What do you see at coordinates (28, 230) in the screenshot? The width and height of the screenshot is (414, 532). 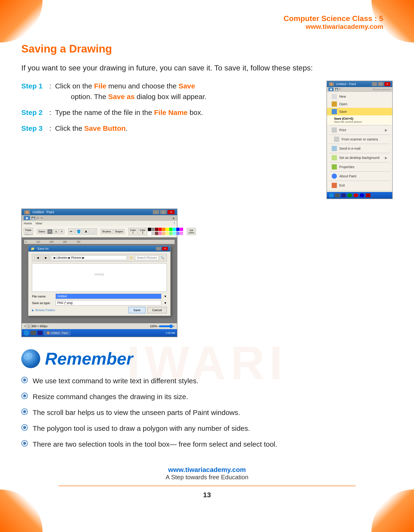 I see `paste-btn: Paste` at bounding box center [28, 230].